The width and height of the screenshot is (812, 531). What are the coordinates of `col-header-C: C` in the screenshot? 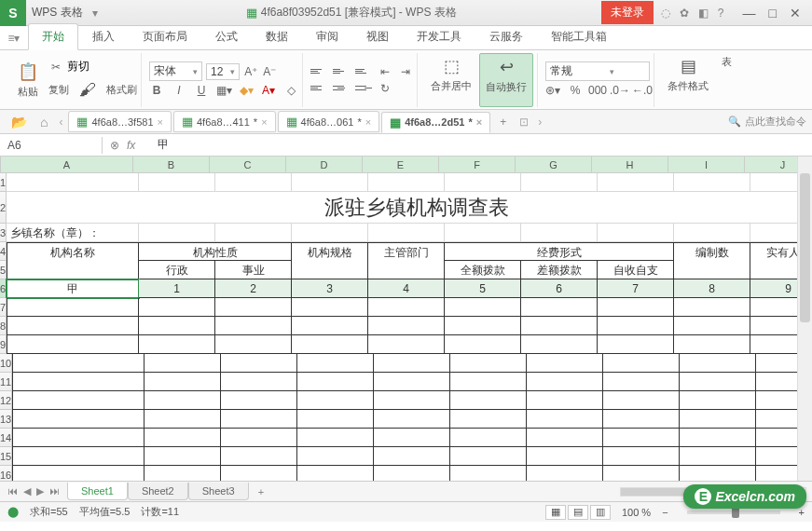 It's located at (248, 164).